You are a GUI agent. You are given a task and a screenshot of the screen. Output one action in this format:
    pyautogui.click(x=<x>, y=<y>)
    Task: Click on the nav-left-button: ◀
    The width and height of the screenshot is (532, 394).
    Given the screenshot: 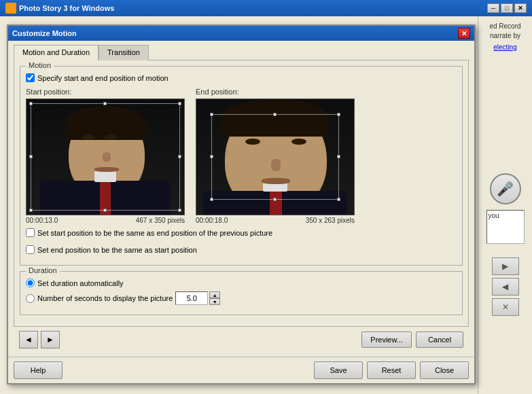 What is the action you would take?
    pyautogui.click(x=506, y=287)
    